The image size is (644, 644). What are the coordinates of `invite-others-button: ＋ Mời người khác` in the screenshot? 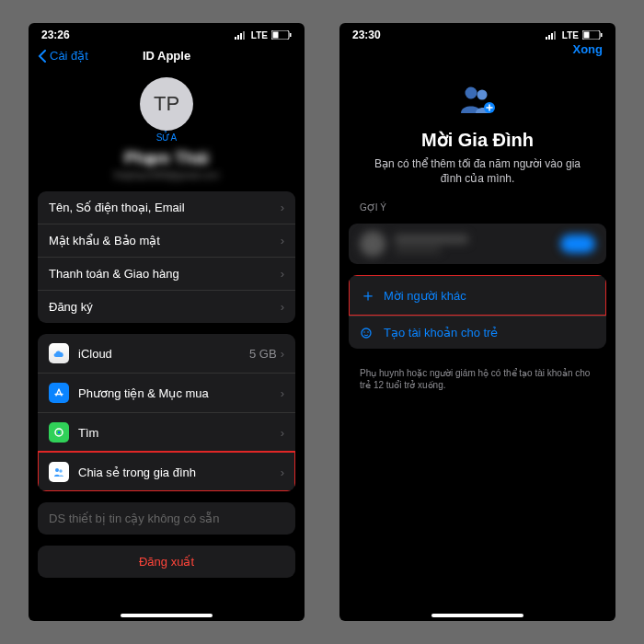 It's located at (477, 295).